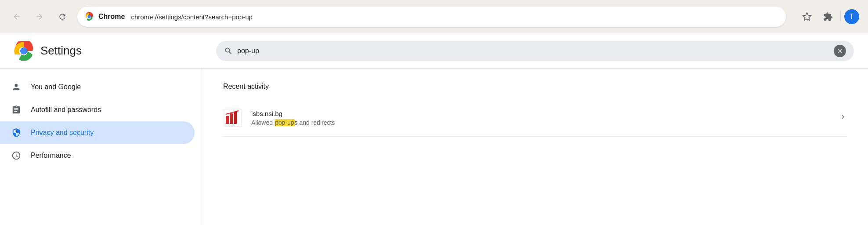 The height and width of the screenshot is (225, 868). Describe the element at coordinates (98, 133) in the screenshot. I see `sidebar-item-privacy: Privacy and security` at that location.